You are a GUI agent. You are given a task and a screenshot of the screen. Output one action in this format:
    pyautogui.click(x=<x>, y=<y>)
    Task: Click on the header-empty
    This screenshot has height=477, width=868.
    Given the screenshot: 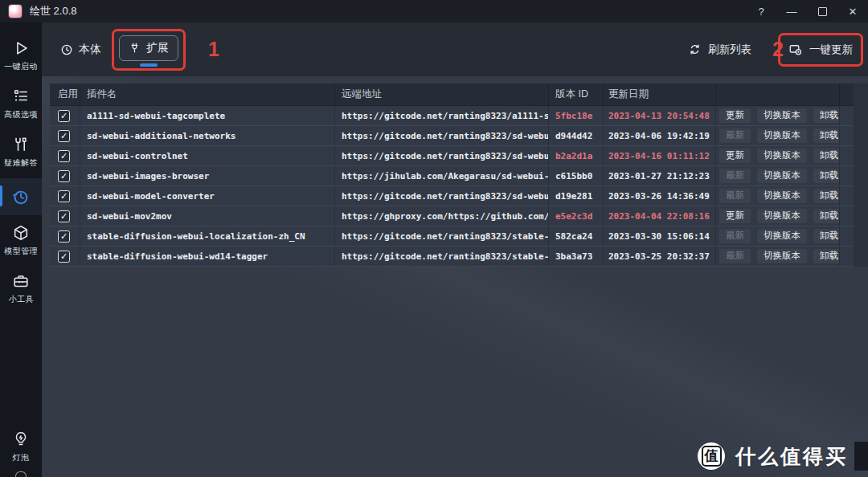 What is the action you would take?
    pyautogui.click(x=847, y=95)
    